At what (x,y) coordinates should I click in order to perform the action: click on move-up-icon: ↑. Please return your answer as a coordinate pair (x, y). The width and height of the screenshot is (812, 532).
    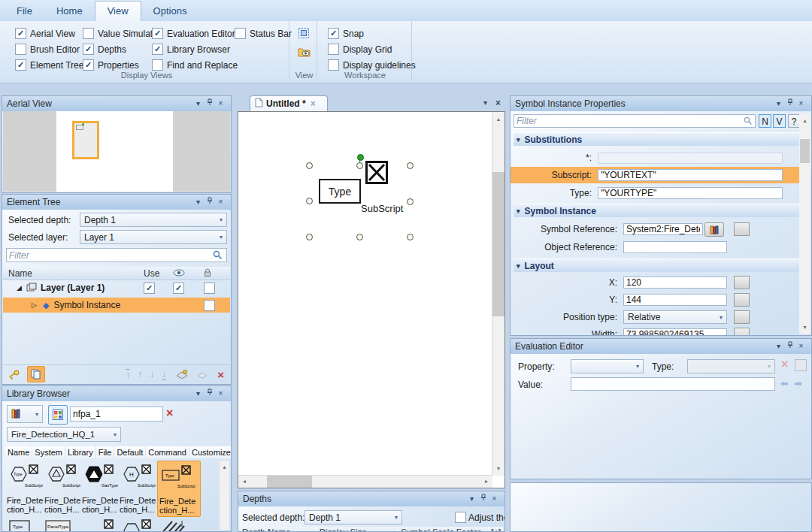
    Looking at the image, I should click on (140, 374).